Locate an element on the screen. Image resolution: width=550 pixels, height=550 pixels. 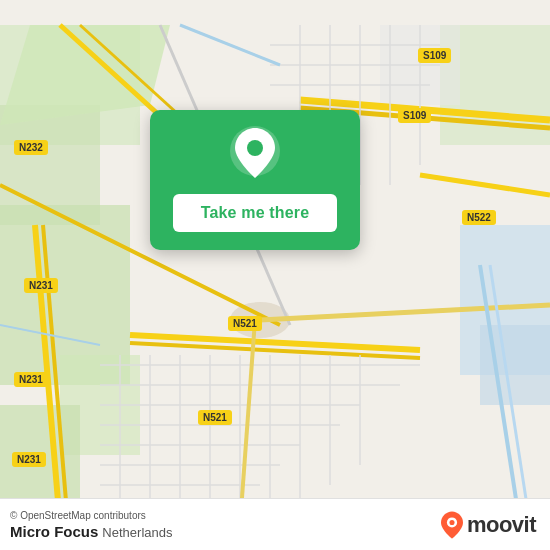
road-label-n231a: N231 is located at coordinates (41, 286).